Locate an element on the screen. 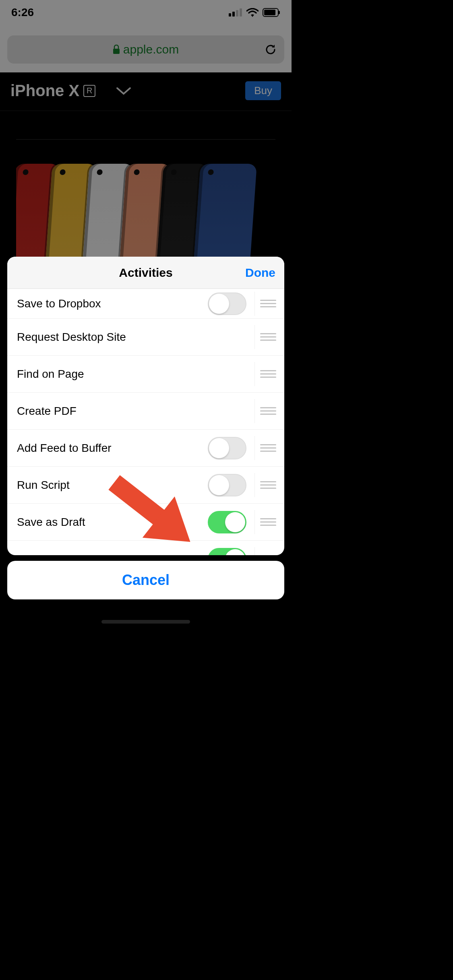 The width and height of the screenshot is (453, 980). activity-label: Create PDF is located at coordinates (136, 411).